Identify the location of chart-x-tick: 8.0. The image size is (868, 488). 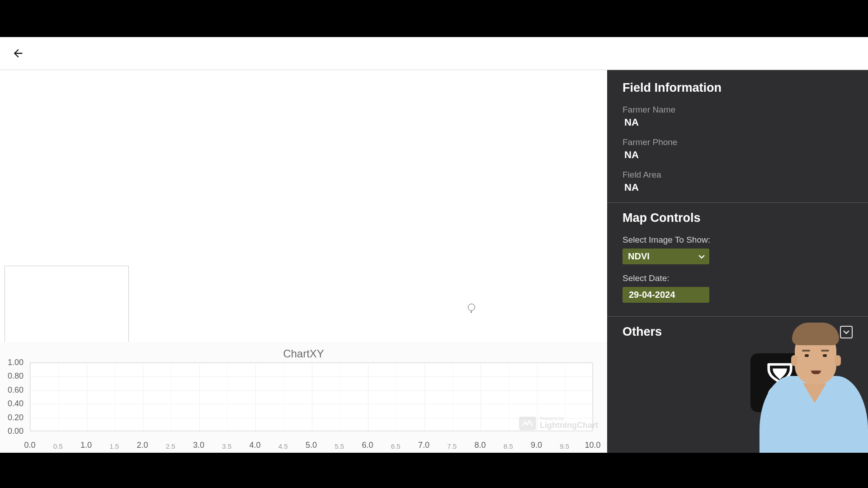
(480, 446).